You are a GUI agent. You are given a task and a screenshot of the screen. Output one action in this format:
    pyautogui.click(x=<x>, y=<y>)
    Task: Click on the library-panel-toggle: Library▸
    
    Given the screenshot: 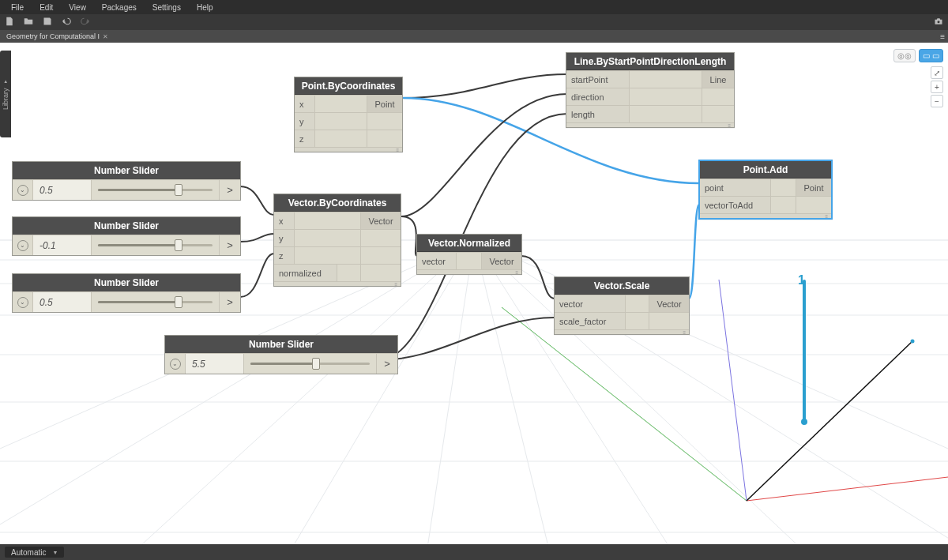 What is the action you would take?
    pyautogui.click(x=6, y=94)
    